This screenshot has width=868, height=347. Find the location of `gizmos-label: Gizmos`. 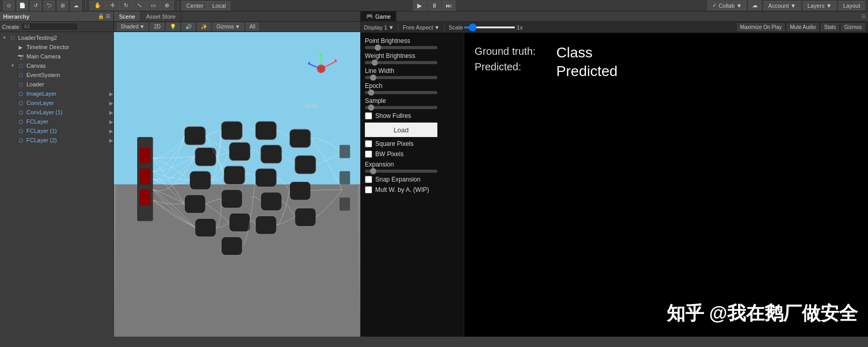

gizmos-label: Gizmos is located at coordinates (225, 27).